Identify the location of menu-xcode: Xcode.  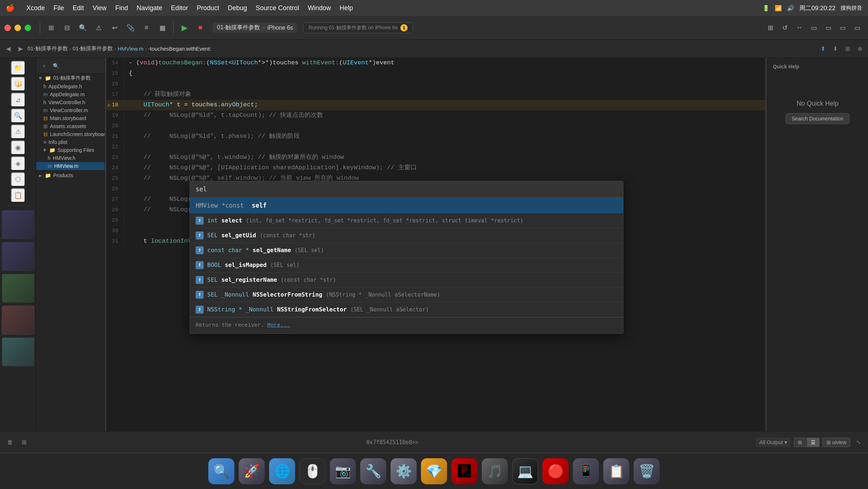
(35, 8).